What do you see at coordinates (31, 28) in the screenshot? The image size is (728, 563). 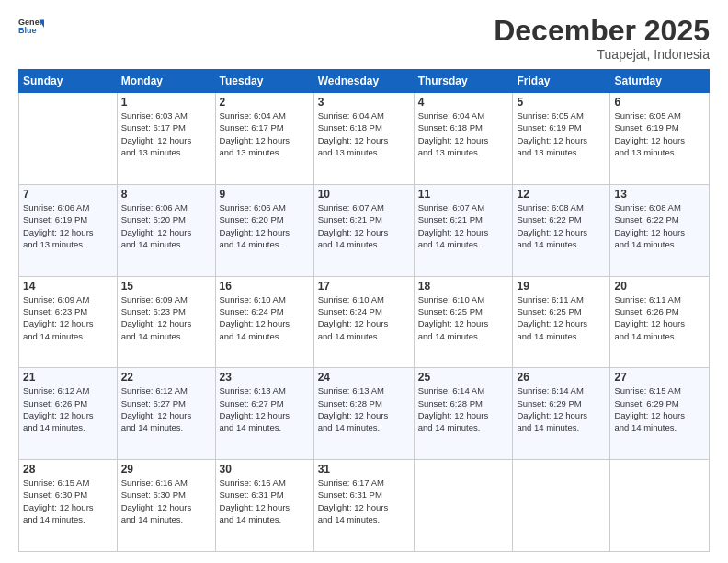 I see `logo: General Blue` at bounding box center [31, 28].